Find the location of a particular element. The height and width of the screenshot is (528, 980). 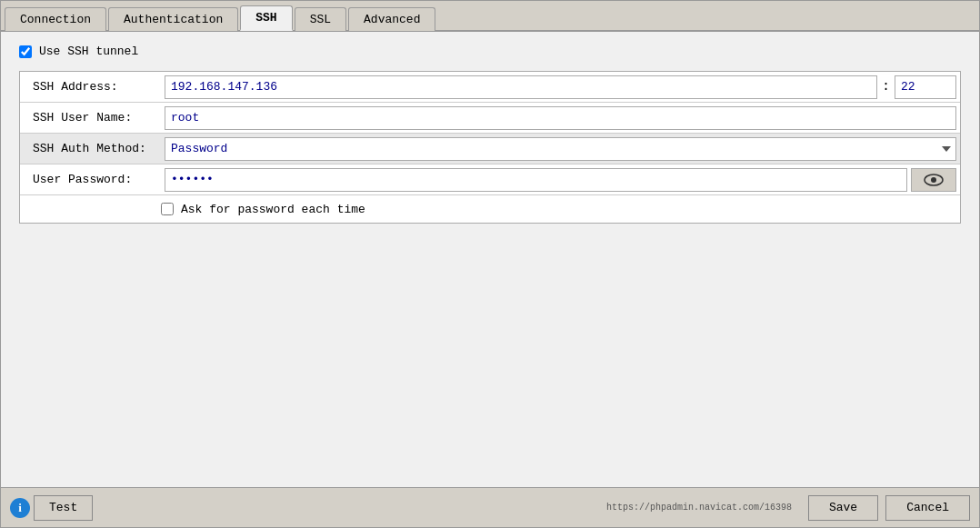

port-colon: : is located at coordinates (885, 87).